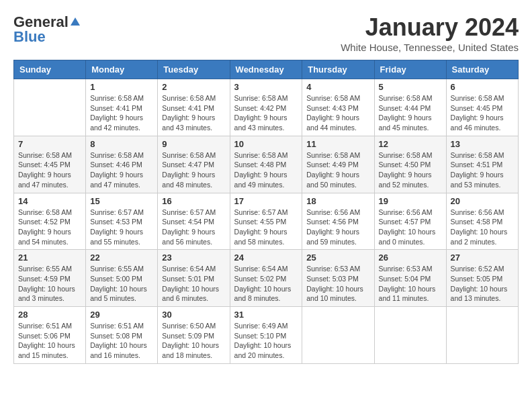 The height and width of the screenshot is (411, 532). I want to click on day-number: 17, so click(266, 201).